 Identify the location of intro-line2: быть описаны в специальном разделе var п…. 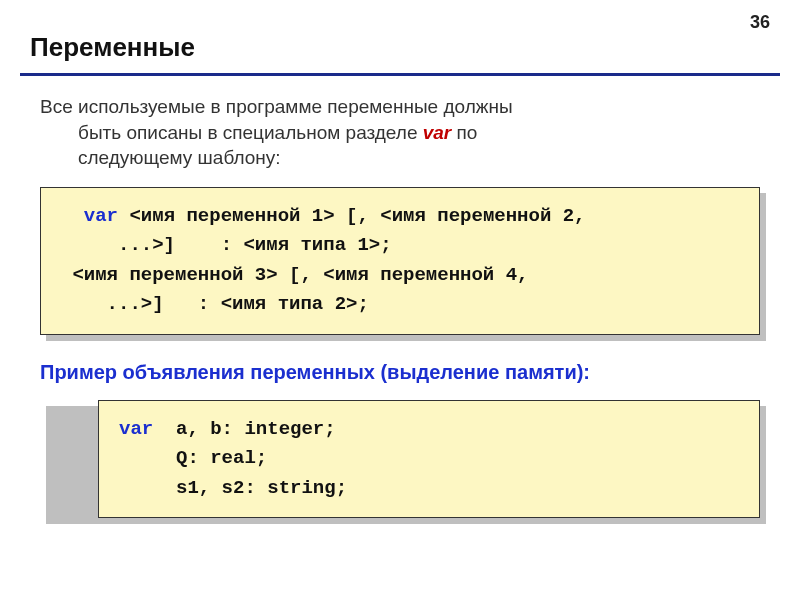
(390, 133).